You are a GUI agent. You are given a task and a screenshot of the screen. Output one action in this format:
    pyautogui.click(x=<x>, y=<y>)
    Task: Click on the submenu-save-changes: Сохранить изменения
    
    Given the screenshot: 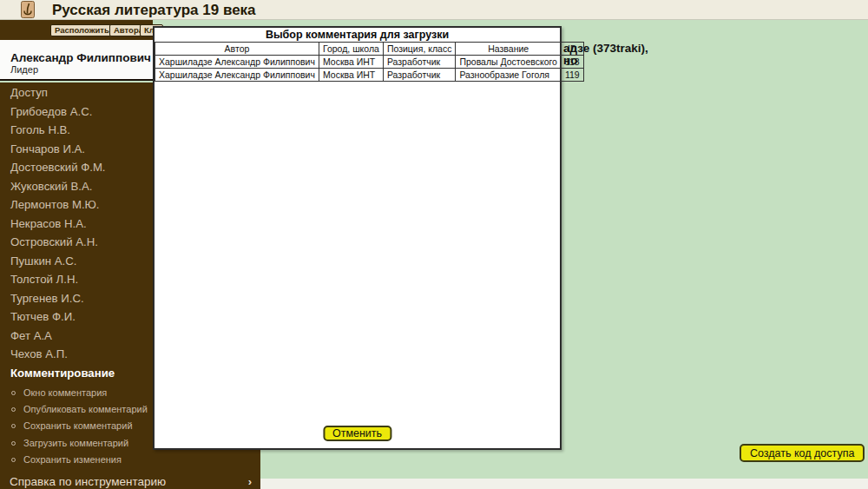 What is the action you would take?
    pyautogui.click(x=130, y=460)
    